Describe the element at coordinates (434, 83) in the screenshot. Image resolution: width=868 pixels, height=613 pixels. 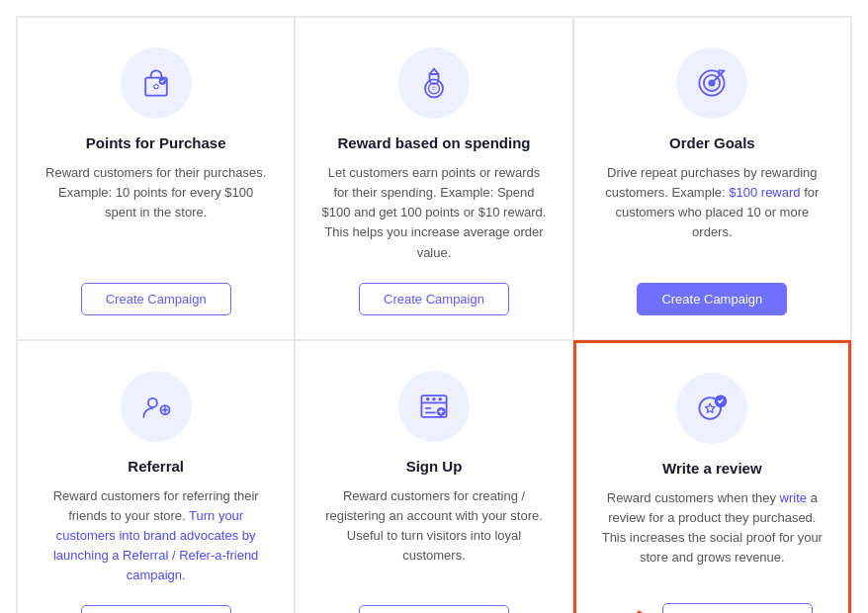
I see `medal-icon` at that location.